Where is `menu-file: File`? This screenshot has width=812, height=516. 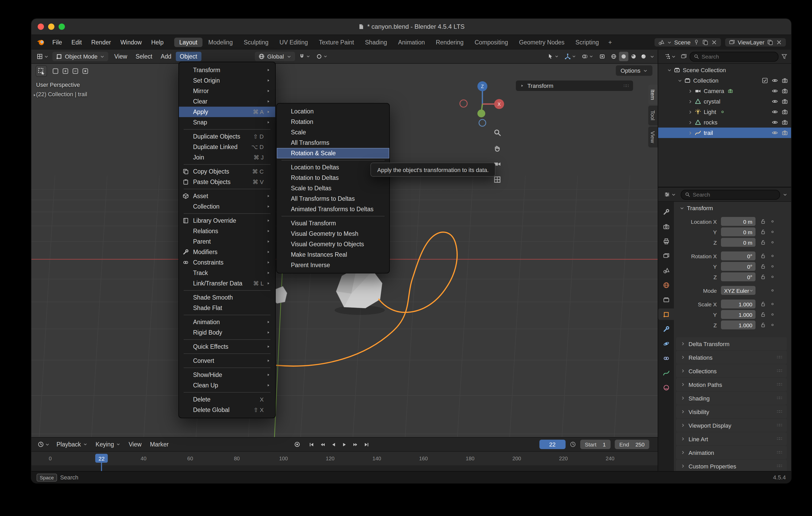
menu-file: File is located at coordinates (57, 42).